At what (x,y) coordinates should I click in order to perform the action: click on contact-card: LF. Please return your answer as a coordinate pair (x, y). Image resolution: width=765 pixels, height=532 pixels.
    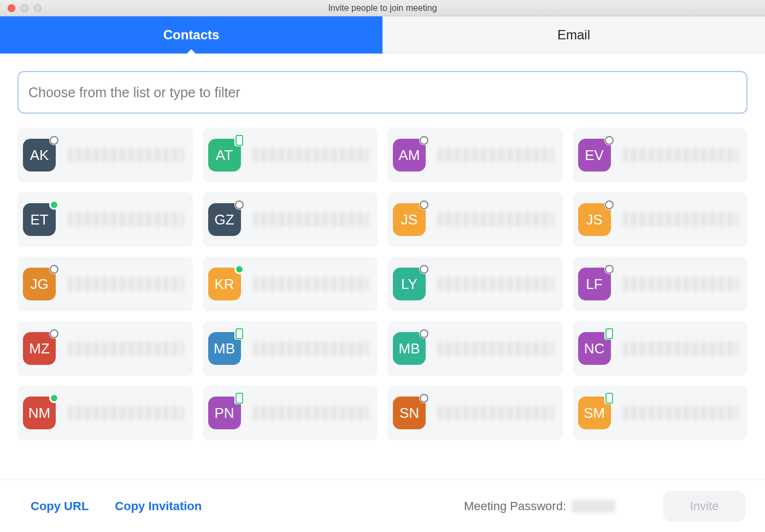
    Looking at the image, I should click on (660, 284).